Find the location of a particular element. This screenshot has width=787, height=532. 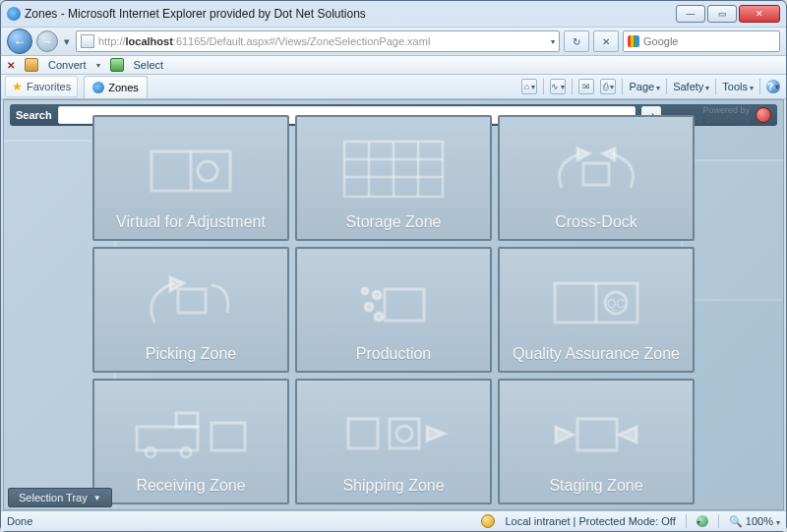

tile-label: Shipping Zone is located at coordinates (394, 486).